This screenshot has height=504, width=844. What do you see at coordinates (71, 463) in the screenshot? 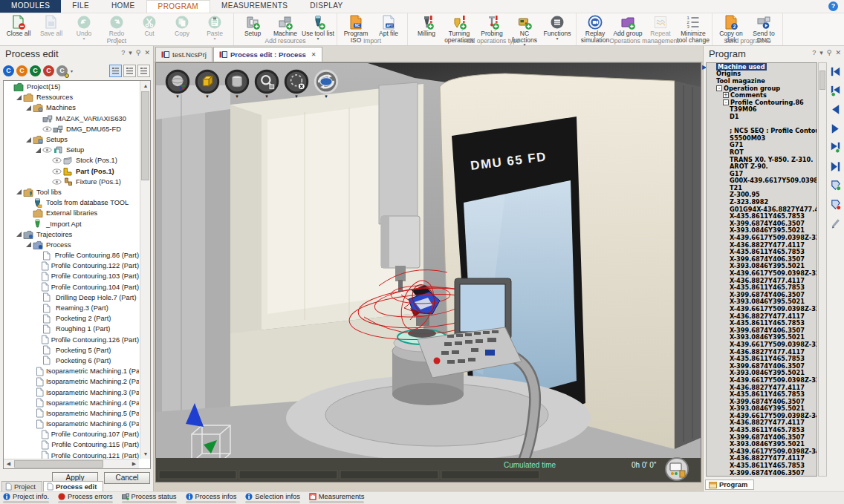
I see `tree-horizontal-scrollbar: ◀ ▶` at bounding box center [71, 463].